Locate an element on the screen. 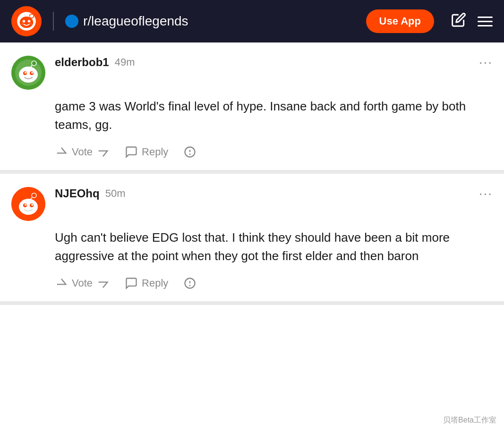 The width and height of the screenshot is (504, 431). subreddit-info: r/leagueoflegends is located at coordinates (212, 21).